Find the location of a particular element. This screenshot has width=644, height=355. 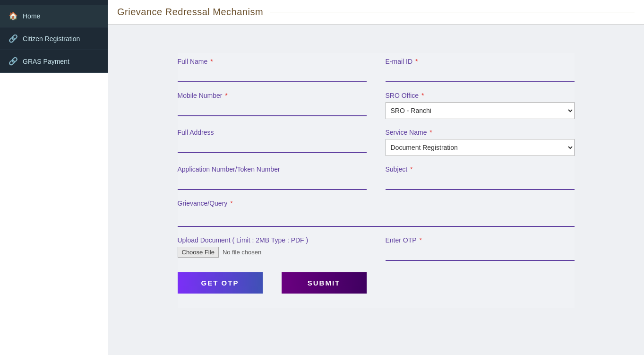

otp-required-star: * is located at coordinates (420, 240).